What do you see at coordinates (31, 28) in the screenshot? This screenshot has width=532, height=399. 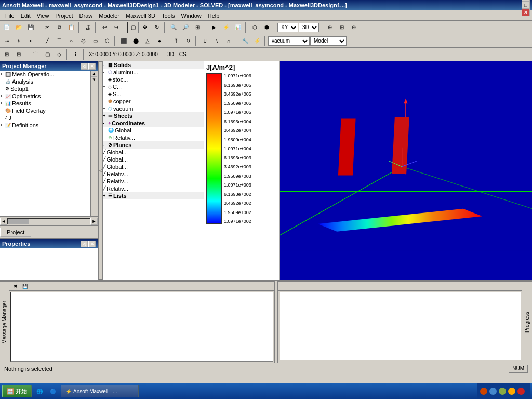 I see `tb-save: 💾` at bounding box center [31, 28].